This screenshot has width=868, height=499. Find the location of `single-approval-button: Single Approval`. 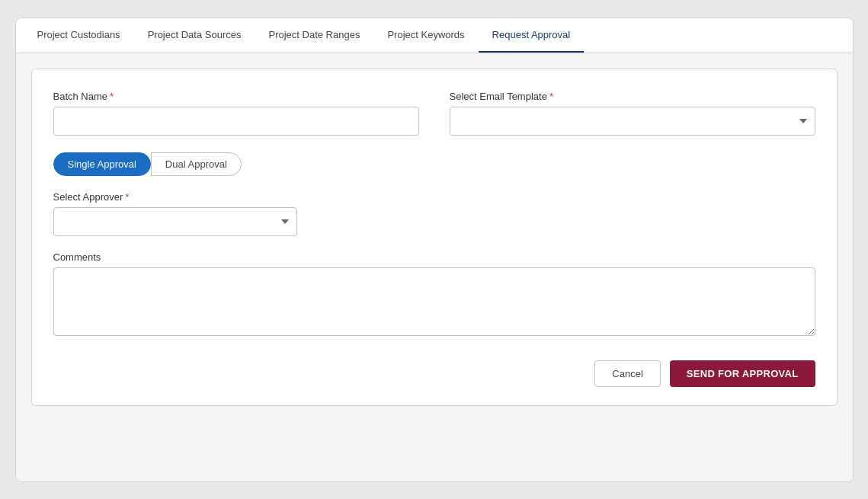

single-approval-button: Single Approval is located at coordinates (102, 165).